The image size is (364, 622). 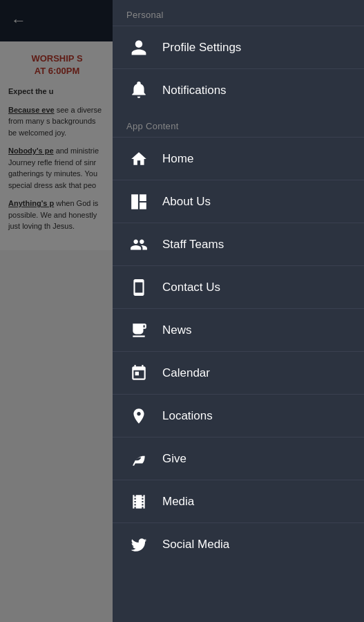 What do you see at coordinates (139, 91) in the screenshot?
I see `notifications-icon` at bounding box center [139, 91].